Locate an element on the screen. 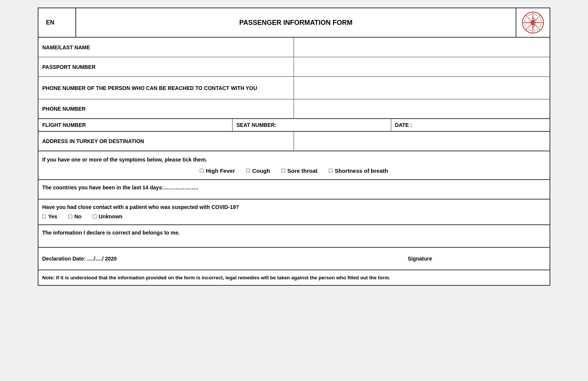 The height and width of the screenshot is (381, 588). symptoms-instruction: If you have one or more of the symptoms … is located at coordinates (294, 160).